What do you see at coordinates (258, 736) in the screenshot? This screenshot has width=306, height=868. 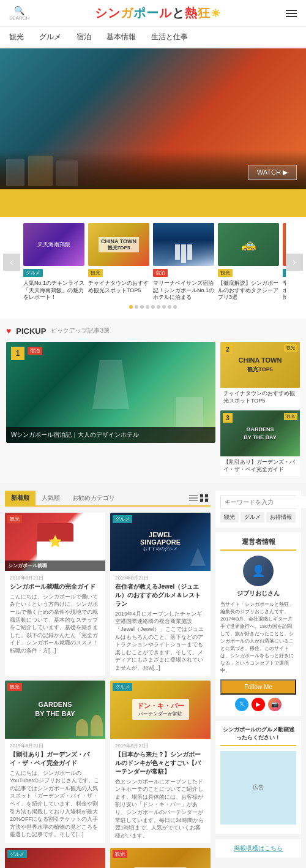 I see `ad-section-title: シンガポールのグルメ動画迷ったらください！` at bounding box center [258, 736].